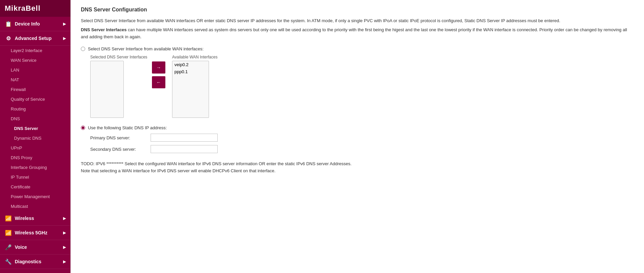 This screenshot has height=273, width=644. What do you see at coordinates (184, 149) in the screenshot?
I see `secondary-dns-input` at bounding box center [184, 149].